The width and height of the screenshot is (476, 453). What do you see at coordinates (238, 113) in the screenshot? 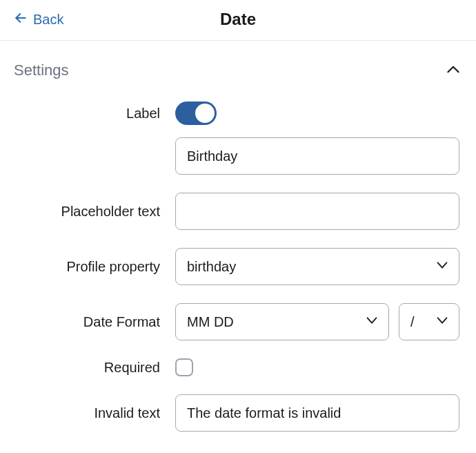
I see `label-toggle-row: Label` at bounding box center [238, 113].